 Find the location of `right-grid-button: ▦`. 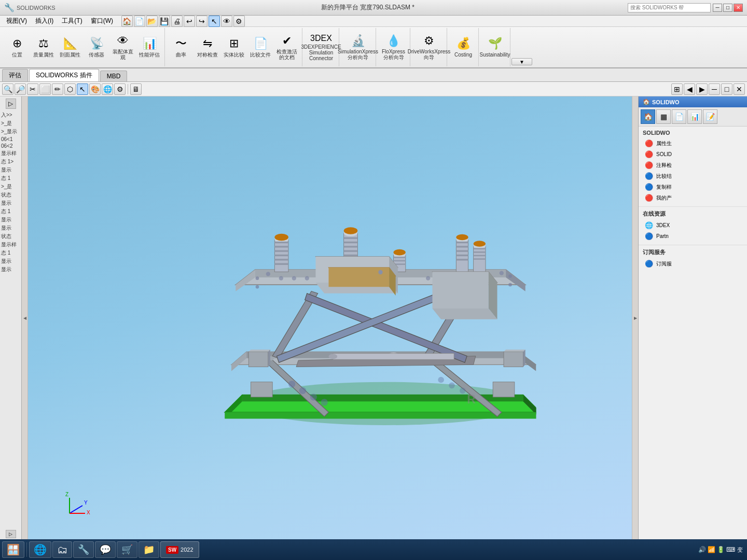

right-grid-button: ▦ is located at coordinates (663, 117).